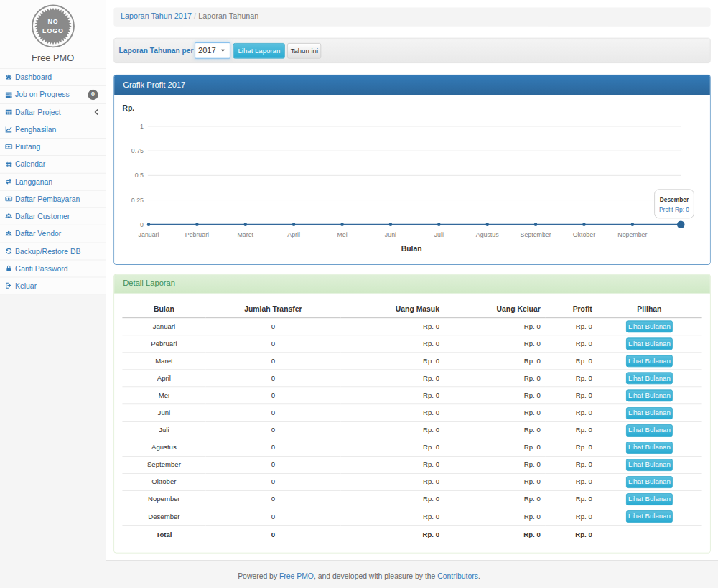  I want to click on svg-text: Pebruari, so click(197, 235).